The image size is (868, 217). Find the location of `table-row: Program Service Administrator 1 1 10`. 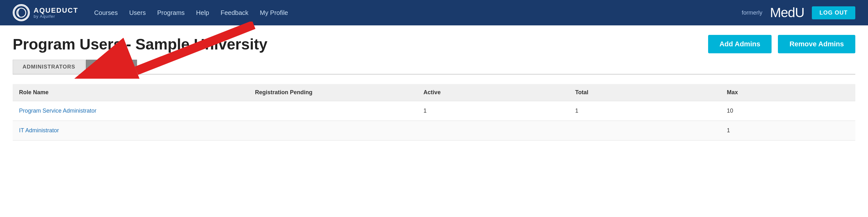

table-row: Program Service Administrator 1 1 10 is located at coordinates (434, 111).